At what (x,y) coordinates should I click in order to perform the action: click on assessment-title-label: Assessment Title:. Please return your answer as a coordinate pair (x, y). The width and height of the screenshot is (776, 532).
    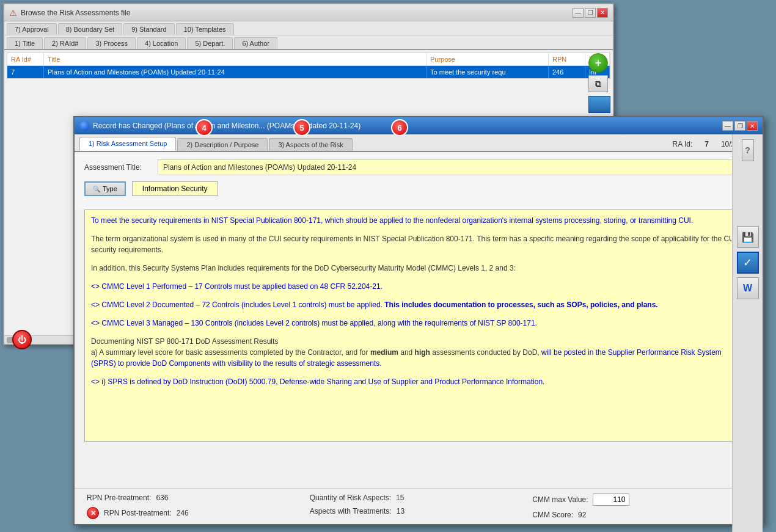
    Looking at the image, I should click on (118, 167).